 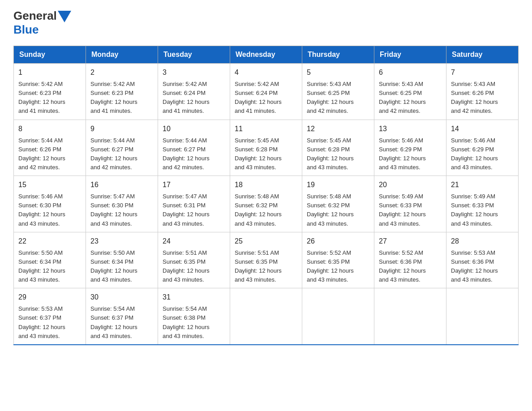 What do you see at coordinates (194, 148) in the screenshot?
I see `calendar-day-cell: 10 Sunrise: 5:44 AMSunset: 6:27 PMDaylig…` at bounding box center [194, 148].